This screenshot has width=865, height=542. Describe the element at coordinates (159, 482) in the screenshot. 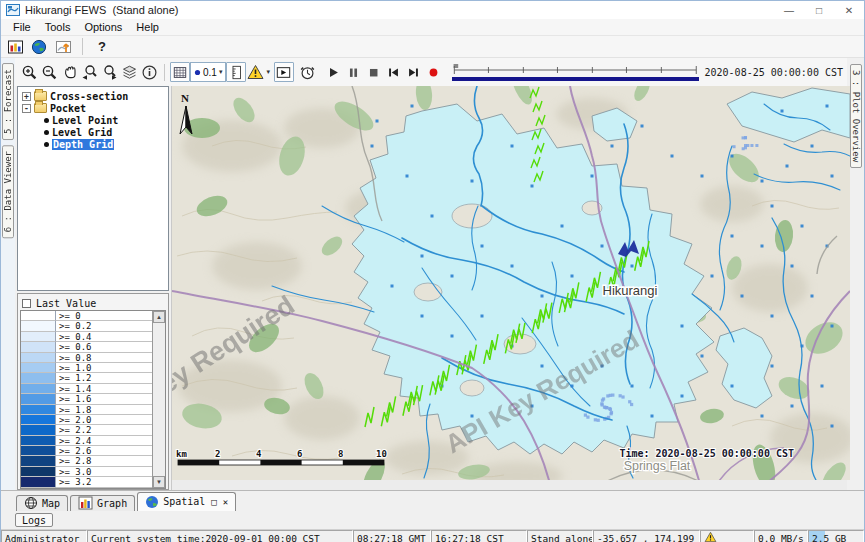

I see `scroll-down-icon: ▼` at that location.